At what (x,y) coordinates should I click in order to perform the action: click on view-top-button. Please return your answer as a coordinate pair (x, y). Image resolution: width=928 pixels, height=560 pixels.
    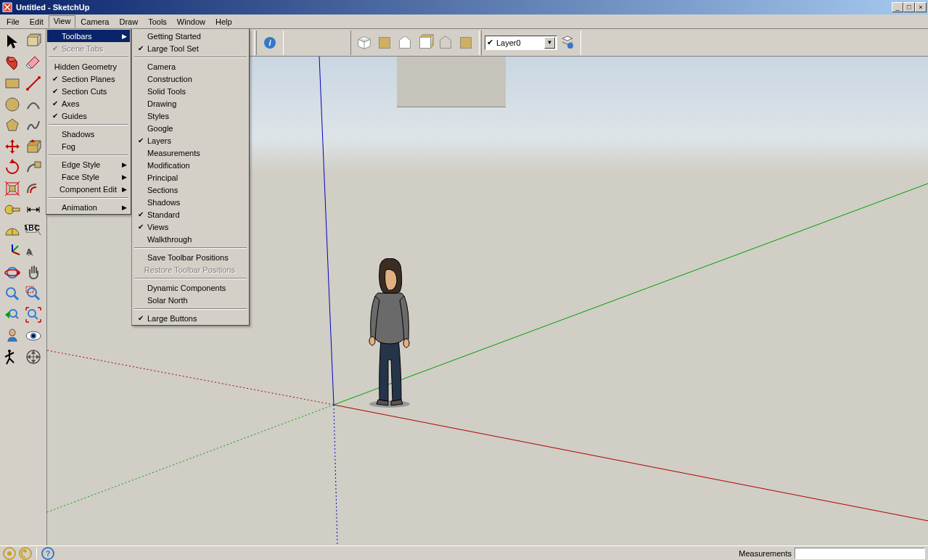
    Looking at the image, I should click on (385, 43).